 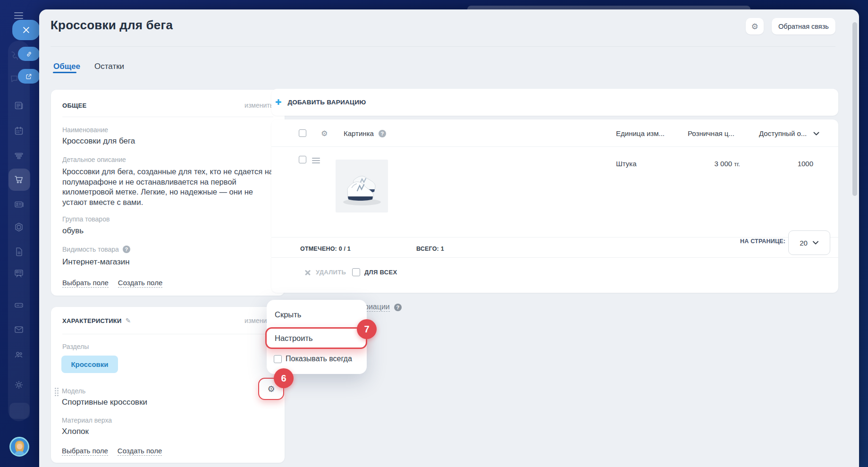 I want to click on add-variation-label: ДОБАВИТЬ ВАРИАЦИЮ, so click(x=327, y=102).